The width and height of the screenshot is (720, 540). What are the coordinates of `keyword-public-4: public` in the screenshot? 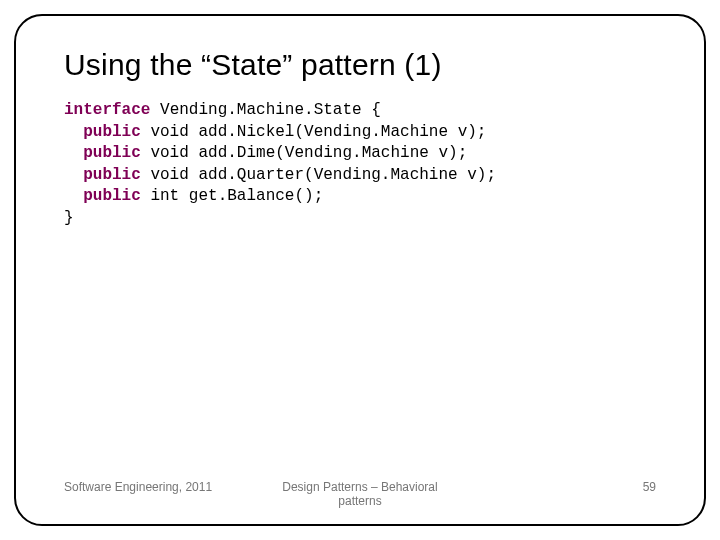 It's located at (112, 196).